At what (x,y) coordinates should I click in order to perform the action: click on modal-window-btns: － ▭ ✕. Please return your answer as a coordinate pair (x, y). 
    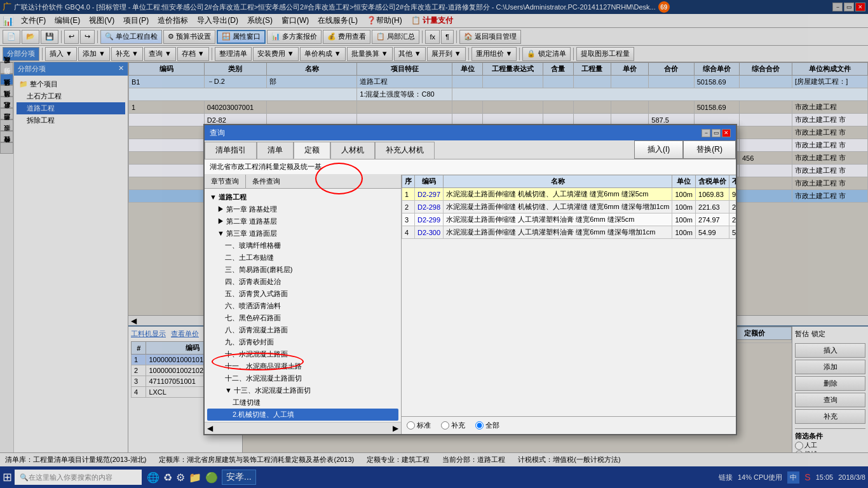
    Looking at the image, I should click on (716, 133).